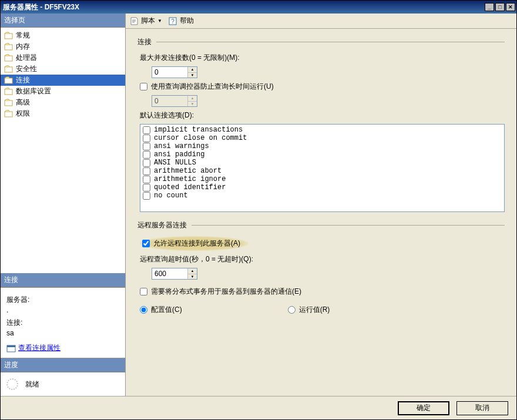  I want to click on script-button: 脚本 ▼, so click(146, 21).